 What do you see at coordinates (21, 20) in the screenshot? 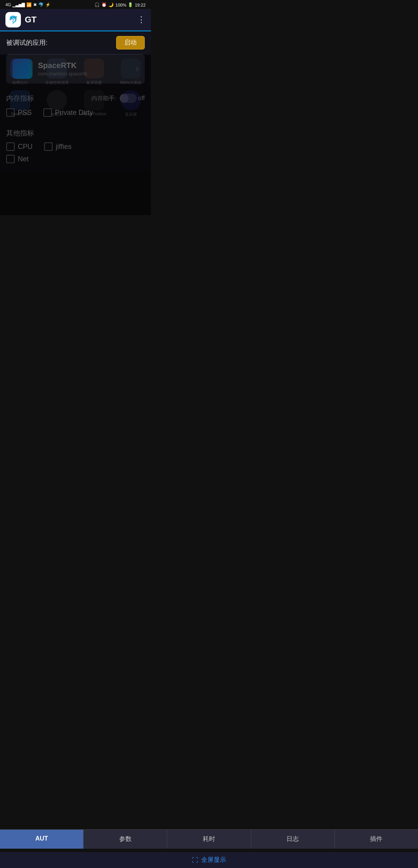
I see `app-bar-left: 🐬 GT` at bounding box center [21, 20].